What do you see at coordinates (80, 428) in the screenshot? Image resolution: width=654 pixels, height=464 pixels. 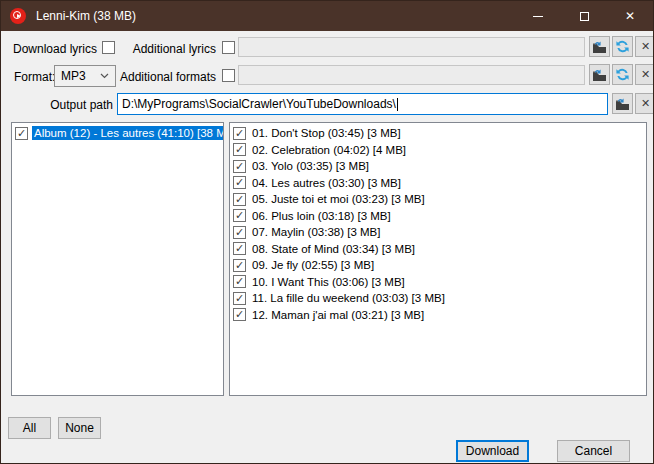 I see `select-none-button: None` at bounding box center [80, 428].